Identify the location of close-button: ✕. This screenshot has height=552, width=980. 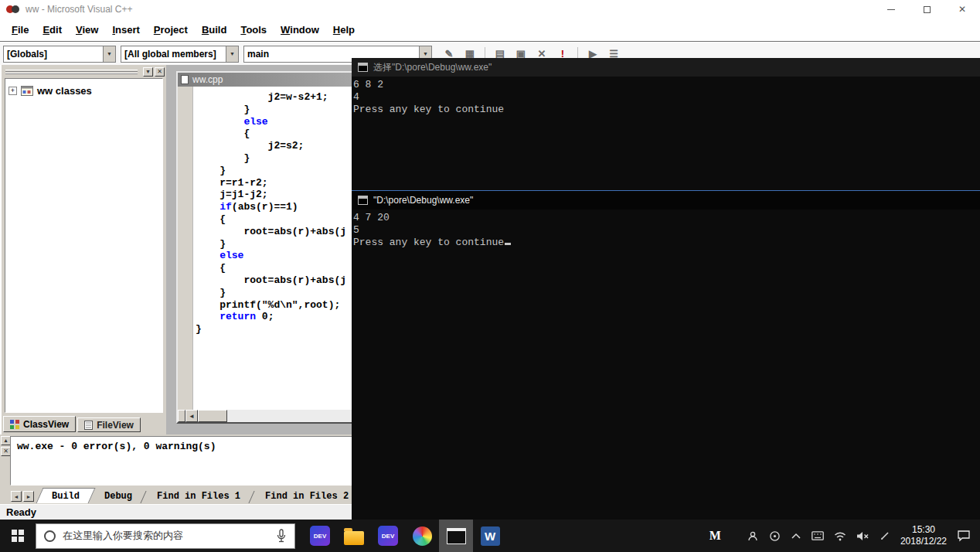
(962, 9).